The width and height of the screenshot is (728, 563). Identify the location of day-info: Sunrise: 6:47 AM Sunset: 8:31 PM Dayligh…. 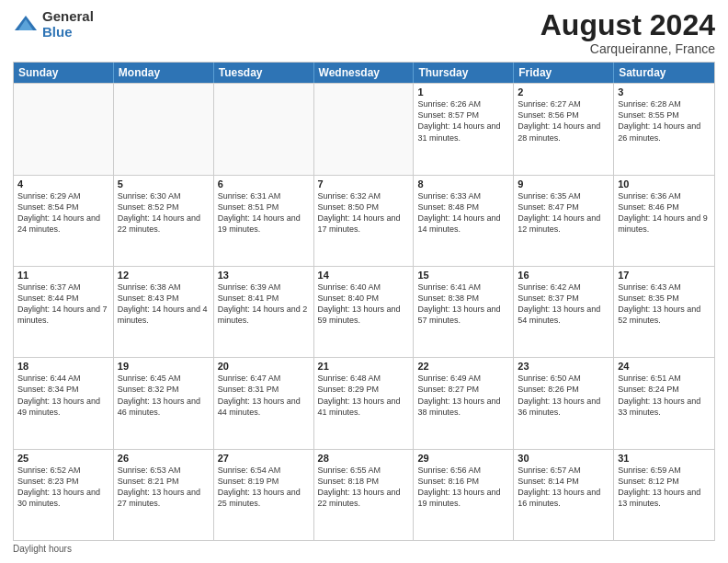
(264, 396).